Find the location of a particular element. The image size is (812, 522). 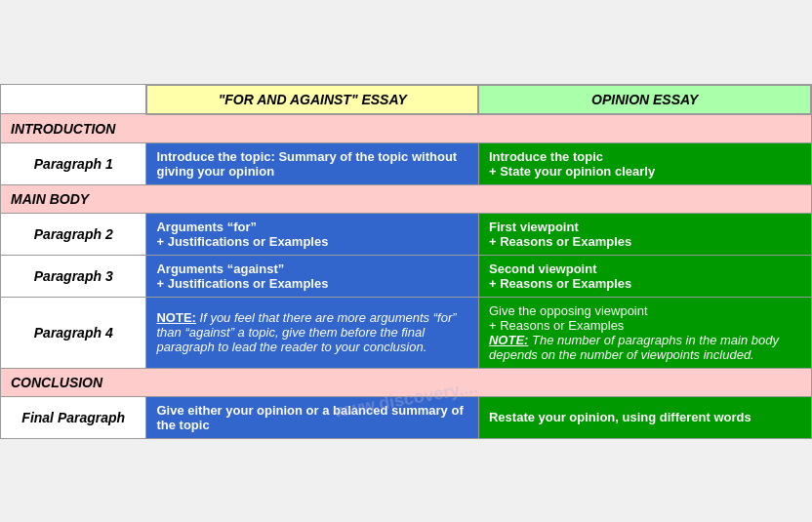

para-3-label: Paragraph 3 is located at coordinates (74, 275).